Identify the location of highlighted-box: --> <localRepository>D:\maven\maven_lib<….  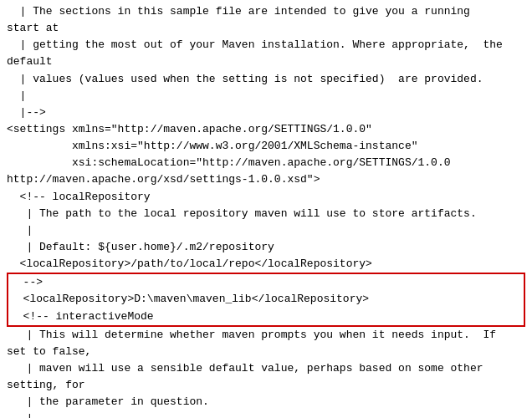
(266, 299).